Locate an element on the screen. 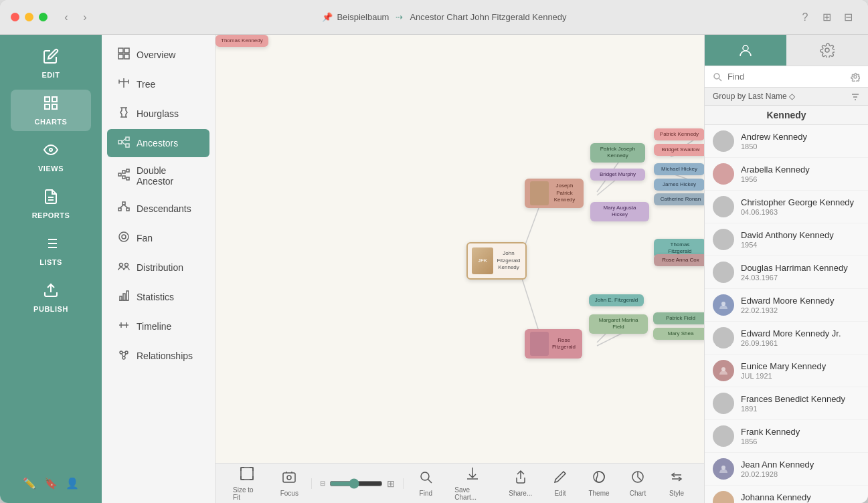 The height and width of the screenshot is (503, 868). split-button: ⊟ is located at coordinates (848, 17).